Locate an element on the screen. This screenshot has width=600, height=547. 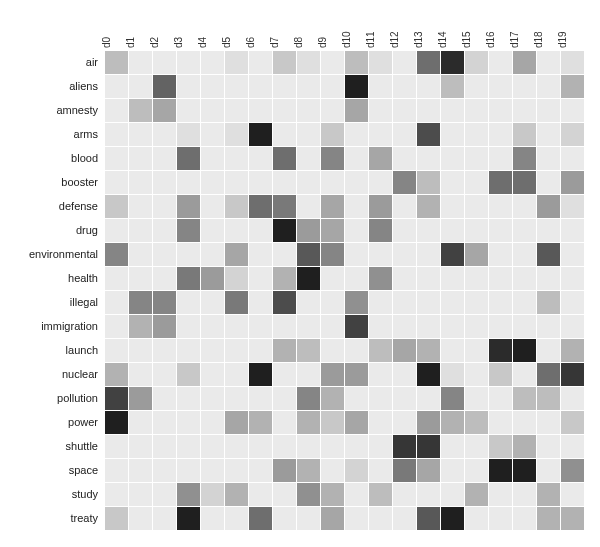
heatmap-row: defense is located at coordinates (300, 206).